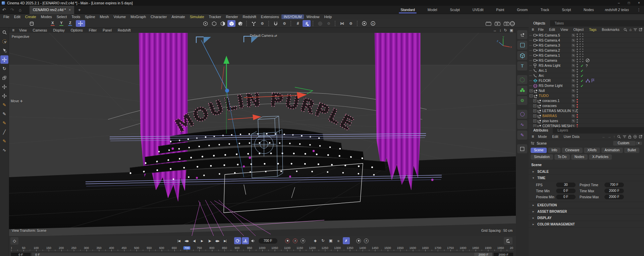 The width and height of the screenshot is (644, 256). Describe the element at coordinates (90, 17) in the screenshot. I see `menu-spline: Spline` at that location.